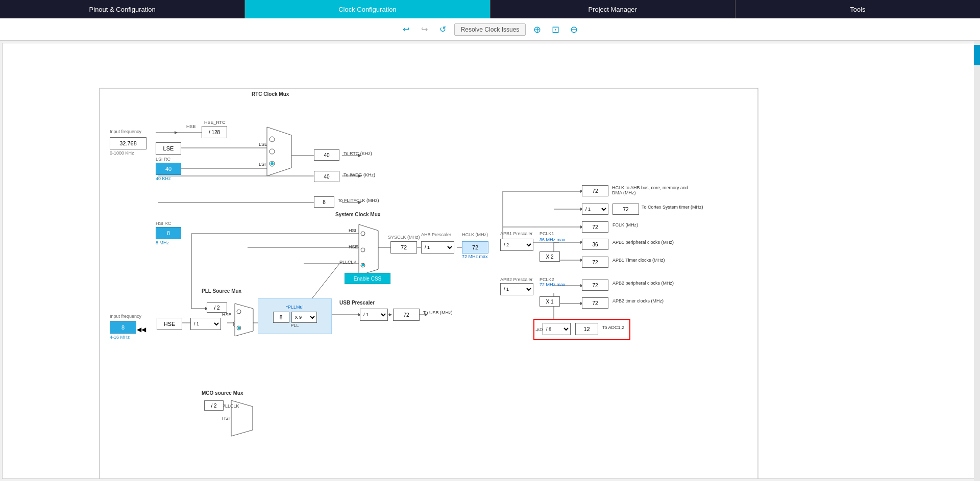  What do you see at coordinates (595, 191) in the screenshot?
I see `hclk-ahb-value: 72` at bounding box center [595, 191].